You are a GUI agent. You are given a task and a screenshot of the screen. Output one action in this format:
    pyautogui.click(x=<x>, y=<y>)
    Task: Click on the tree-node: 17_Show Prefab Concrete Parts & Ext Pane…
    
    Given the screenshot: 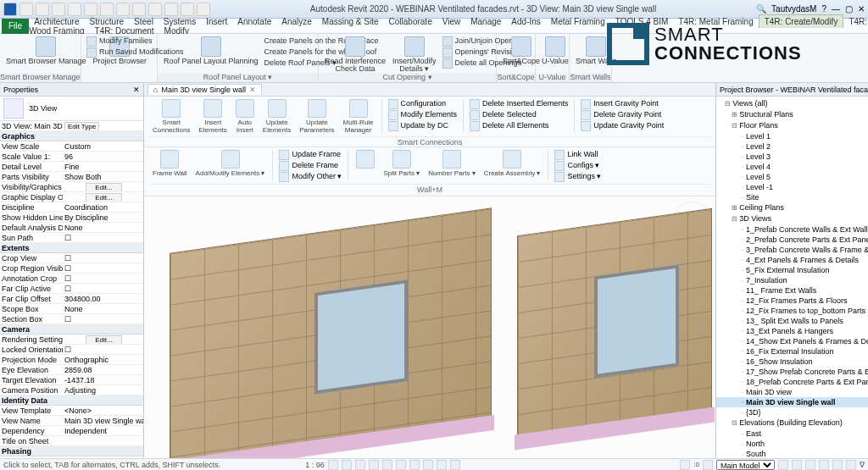 What is the action you would take?
    pyautogui.click(x=792, y=372)
    